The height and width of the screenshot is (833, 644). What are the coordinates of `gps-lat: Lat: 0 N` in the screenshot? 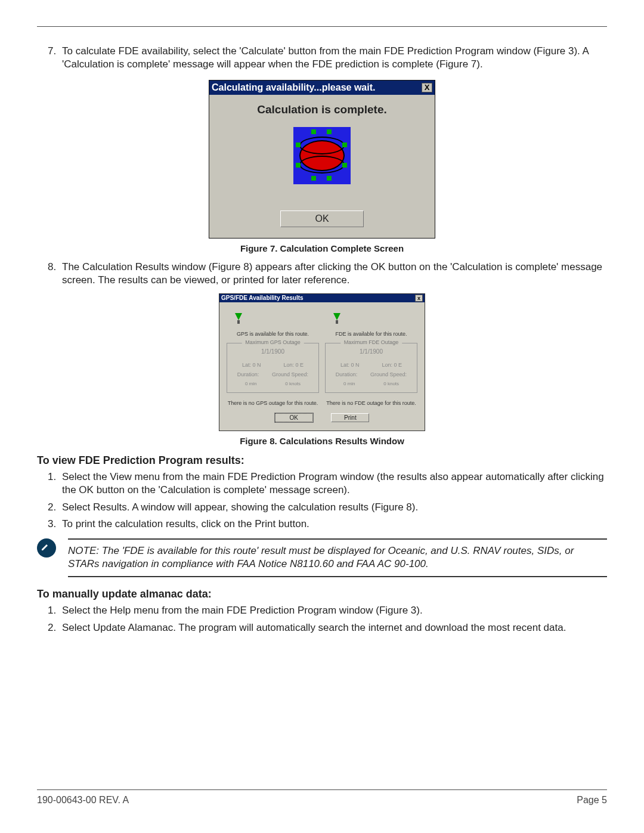 It's located at (252, 365).